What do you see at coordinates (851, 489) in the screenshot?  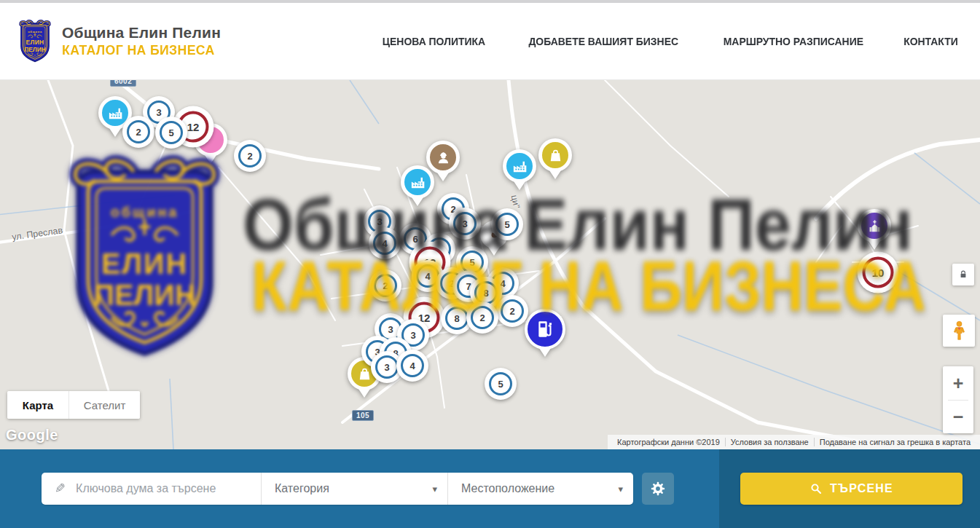 I see `search-button: ТЪРСЕНЕ` at bounding box center [851, 489].